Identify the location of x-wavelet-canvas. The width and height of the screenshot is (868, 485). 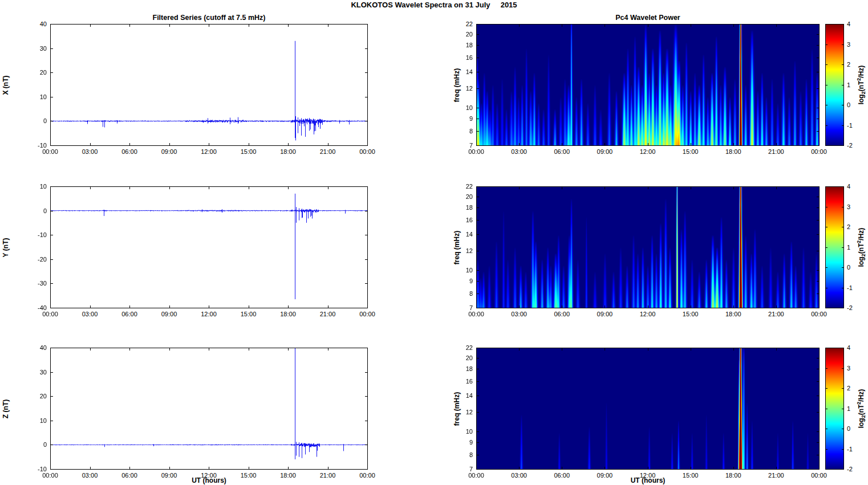
(648, 85).